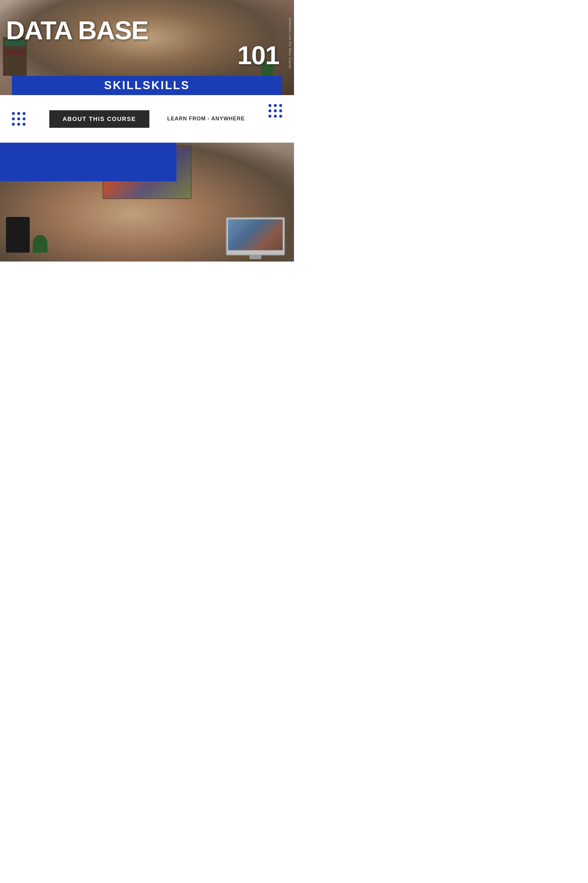 Image resolution: width=588 pixels, height=883 pixels. I want to click on dot-r3, so click(280, 105).